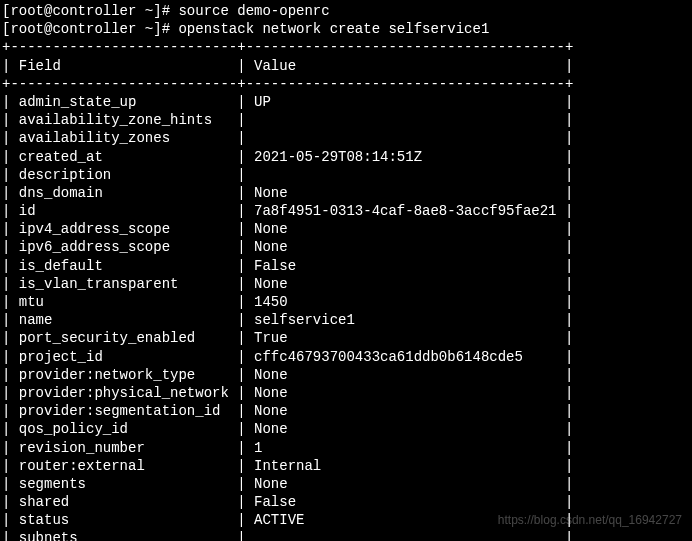  What do you see at coordinates (346, 157) in the screenshot?
I see `table-row: | created_at | 2021-05-29T08:14:51Z |` at bounding box center [346, 157].